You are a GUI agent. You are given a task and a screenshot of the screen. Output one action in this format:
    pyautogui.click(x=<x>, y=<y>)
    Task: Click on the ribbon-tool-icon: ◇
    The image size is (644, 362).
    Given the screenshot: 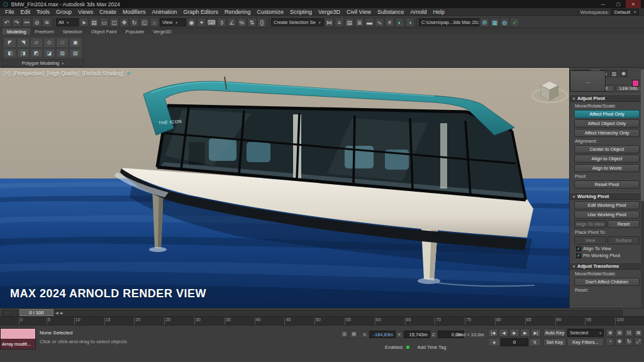 What is the action you would take?
    pyautogui.click(x=50, y=43)
    